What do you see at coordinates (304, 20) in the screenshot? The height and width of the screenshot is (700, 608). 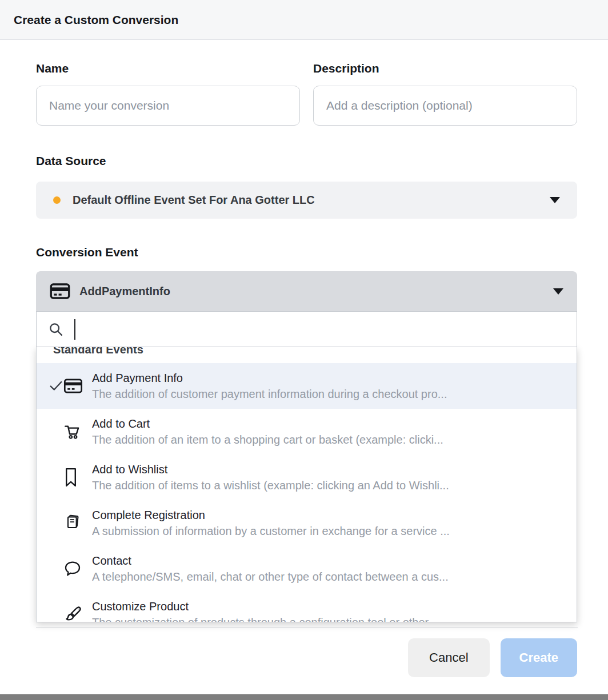 I see `dialog-header: Create a Custom Conversion` at bounding box center [304, 20].